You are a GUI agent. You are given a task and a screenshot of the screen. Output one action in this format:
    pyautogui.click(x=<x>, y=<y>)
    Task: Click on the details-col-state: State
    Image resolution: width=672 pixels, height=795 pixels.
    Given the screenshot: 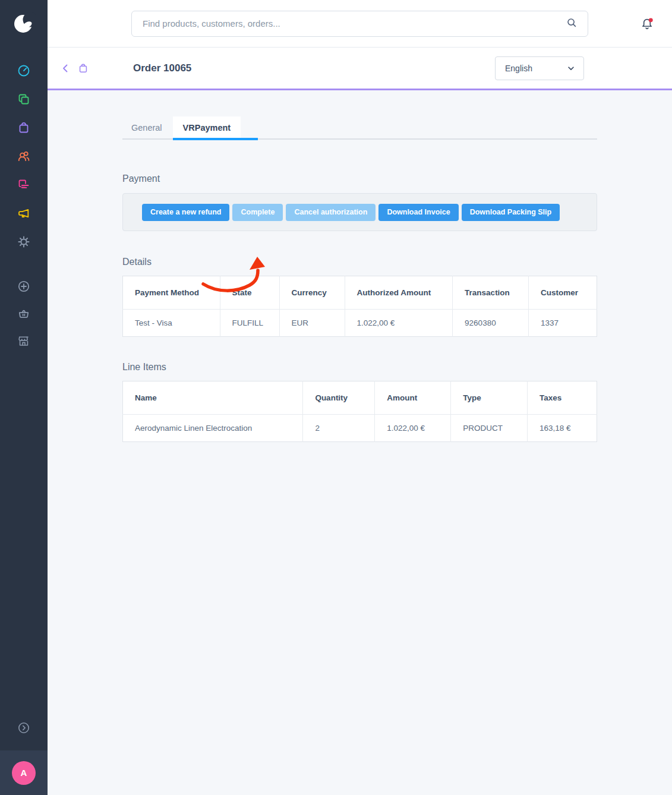 What is the action you would take?
    pyautogui.click(x=250, y=293)
    